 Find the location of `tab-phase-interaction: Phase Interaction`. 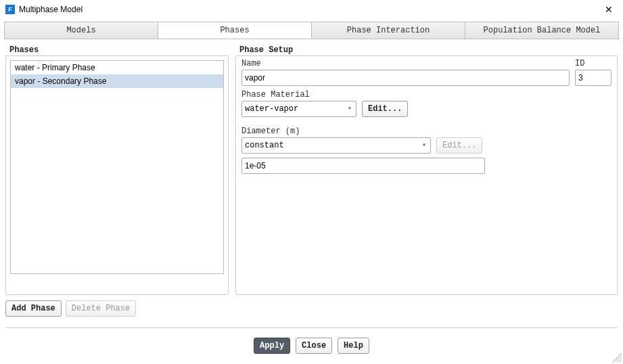

tab-phase-interaction: Phase Interaction is located at coordinates (388, 30).